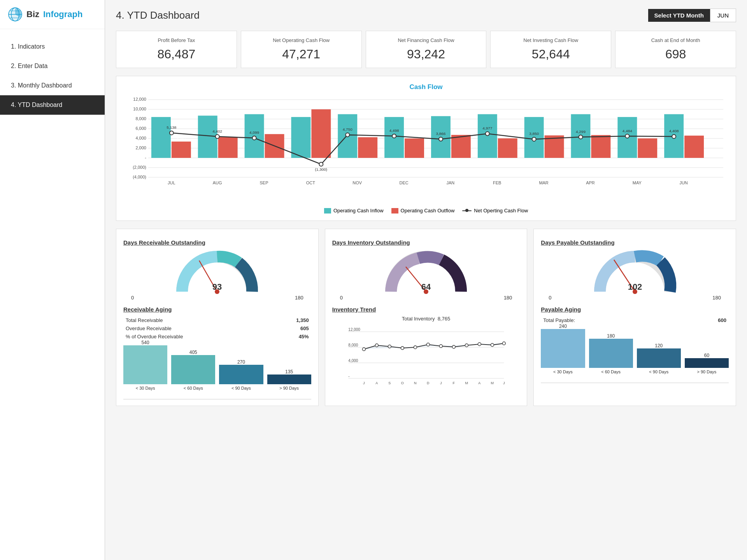 Image resolution: width=747 pixels, height=560 pixels. Describe the element at coordinates (440, 113) in the screenshot. I see `svg-text: 8,600` at that location.